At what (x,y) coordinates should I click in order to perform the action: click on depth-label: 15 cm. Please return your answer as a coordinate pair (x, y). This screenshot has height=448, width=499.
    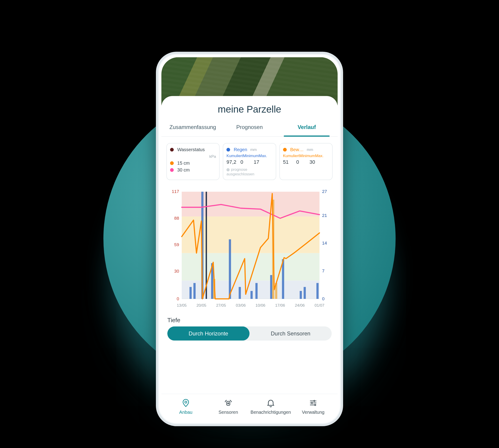
    Looking at the image, I should click on (184, 163).